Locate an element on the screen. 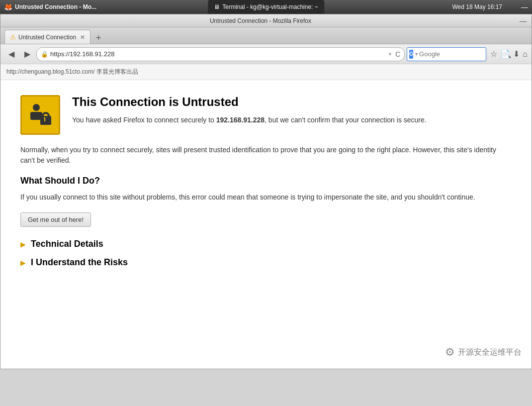 This screenshot has width=532, height=406. watermark-text: 开源安全运维平台 is located at coordinates (490, 352).